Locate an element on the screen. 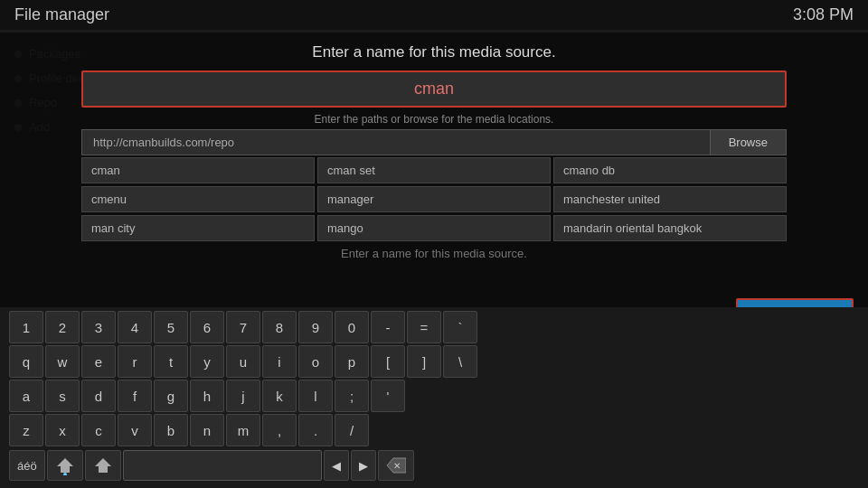  shift-home-key is located at coordinates (65, 465).